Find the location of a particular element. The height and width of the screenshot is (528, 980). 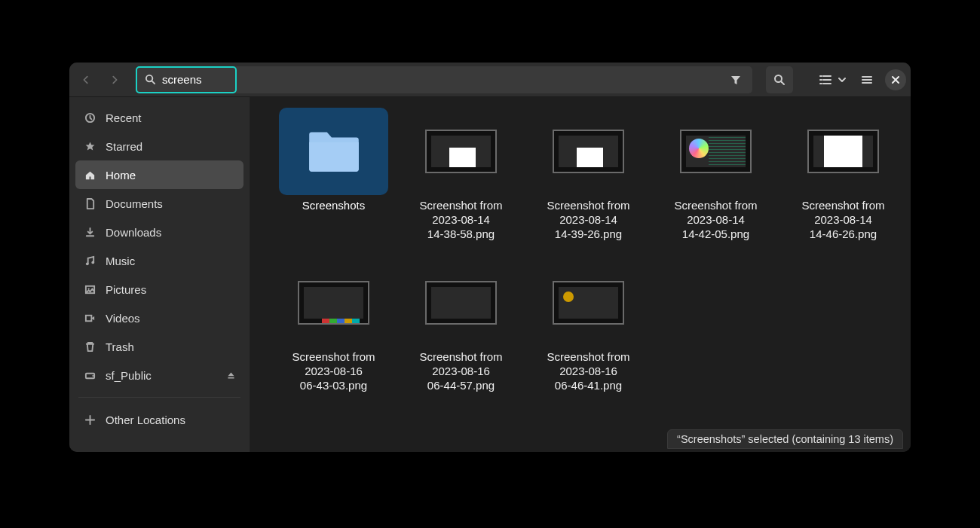

close-button is located at coordinates (896, 80).